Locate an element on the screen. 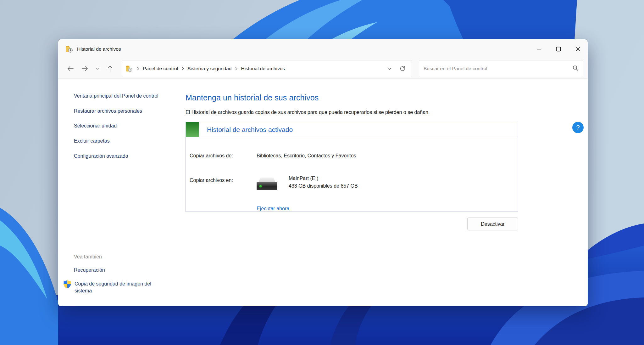 This screenshot has width=644, height=345. copy-from-value: Bibliotecas, Escritorio, Contactos y Fav… is located at coordinates (306, 156).